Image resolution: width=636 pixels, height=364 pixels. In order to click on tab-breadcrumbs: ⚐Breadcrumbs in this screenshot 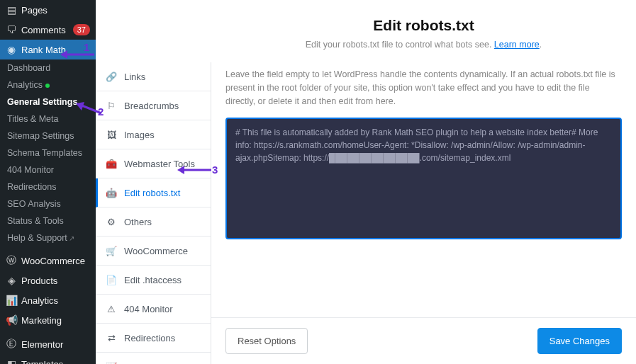, I will do `click(153, 106)`.